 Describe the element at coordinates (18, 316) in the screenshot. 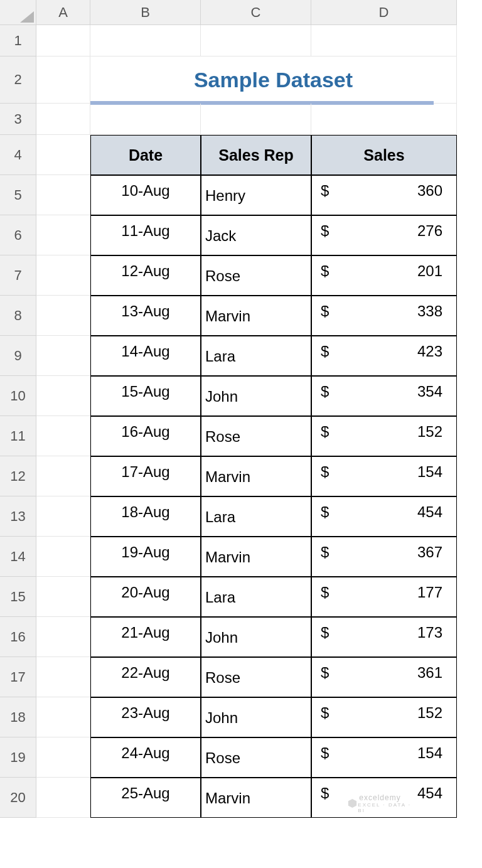

I see `row-header-8: 8` at that location.